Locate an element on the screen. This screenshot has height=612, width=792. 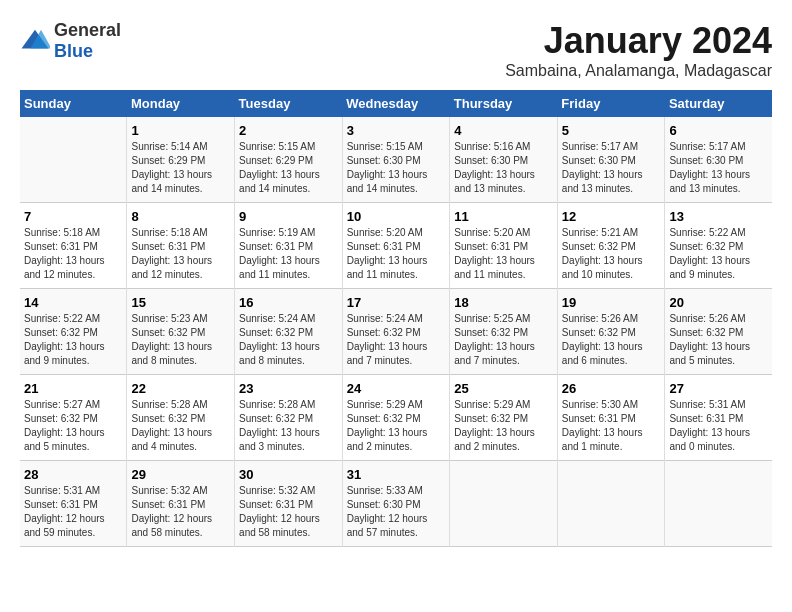
calendar-cell: 29Sunrise: 5:32 AMSunset: 6:31 PMDayligh… is located at coordinates (181, 504).